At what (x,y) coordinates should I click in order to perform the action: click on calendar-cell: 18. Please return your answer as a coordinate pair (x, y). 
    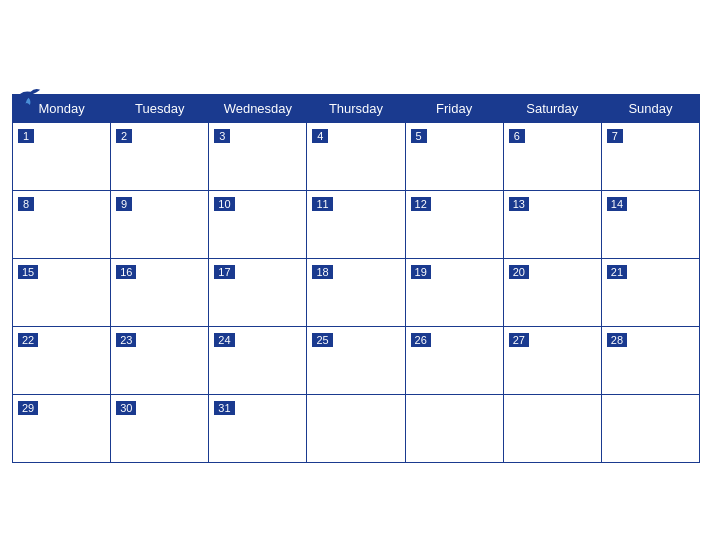
    Looking at the image, I should click on (356, 292).